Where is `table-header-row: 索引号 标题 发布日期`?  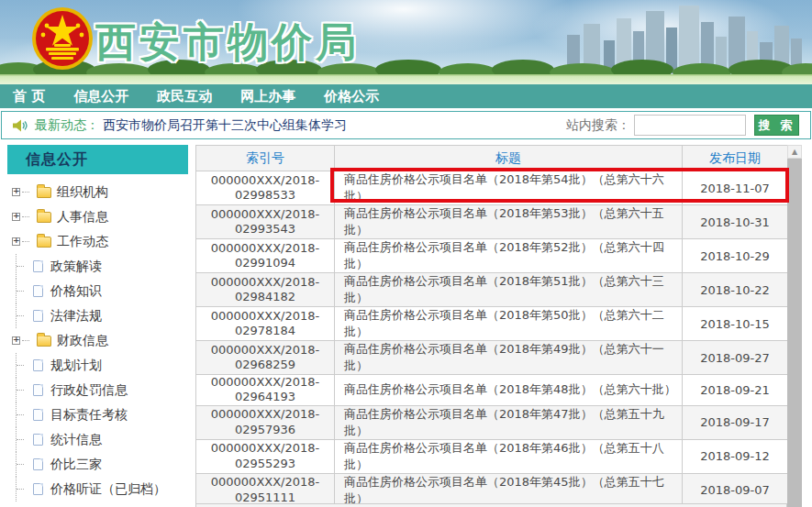 table-header-row: 索引号 标题 发布日期 is located at coordinates (492, 159).